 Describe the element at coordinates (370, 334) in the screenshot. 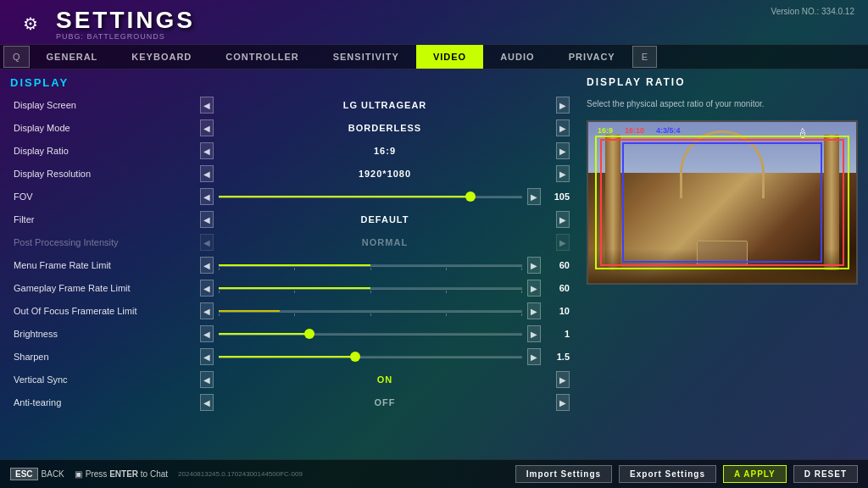

I see `brightness-slider` at that location.